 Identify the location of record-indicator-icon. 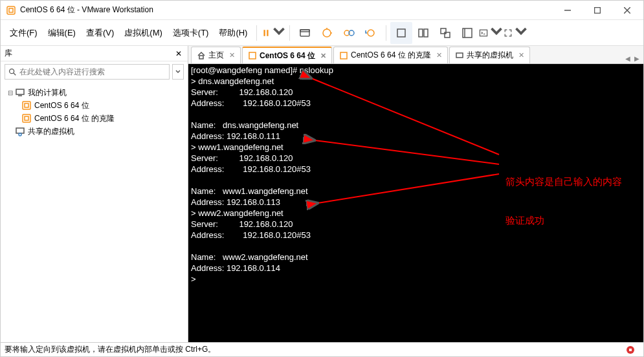
(630, 350).